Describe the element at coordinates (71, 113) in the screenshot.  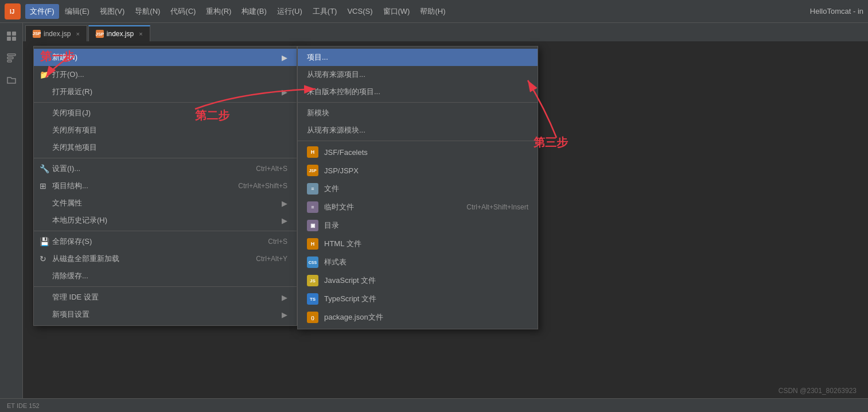
I see `file-menu-close-project-label: 关闭项目(J)` at that location.